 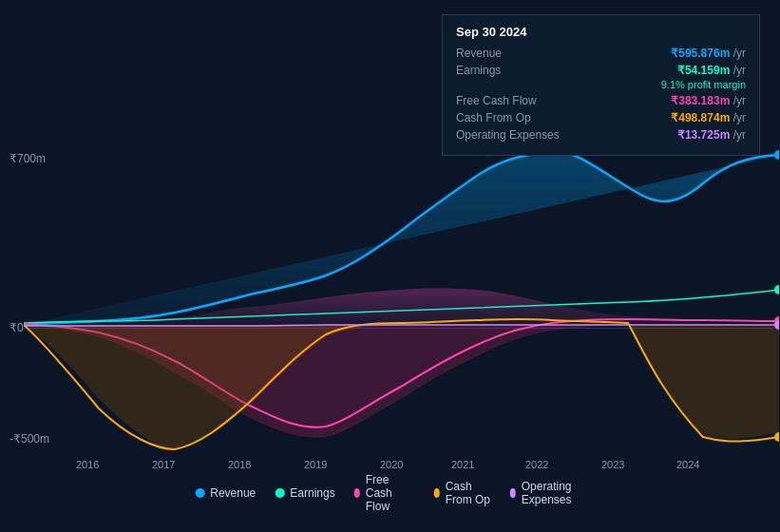 What do you see at coordinates (777, 155) in the screenshot?
I see `revenue-dot` at bounding box center [777, 155].